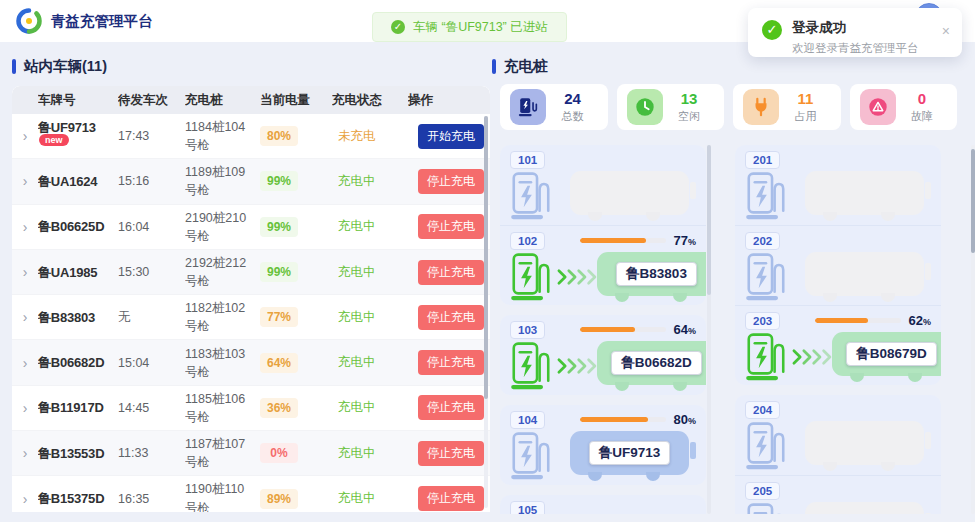 The image size is (975, 522). Describe the element at coordinates (603, 355) in the screenshot. I see `pile-slot-103: 103 64% 鲁B06682D` at that location.